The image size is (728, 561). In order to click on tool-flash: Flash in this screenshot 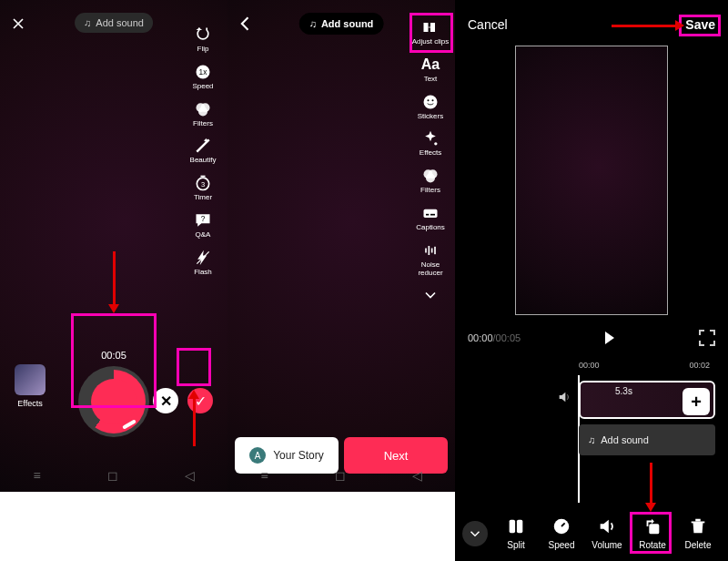, I will do `click(203, 262)`.